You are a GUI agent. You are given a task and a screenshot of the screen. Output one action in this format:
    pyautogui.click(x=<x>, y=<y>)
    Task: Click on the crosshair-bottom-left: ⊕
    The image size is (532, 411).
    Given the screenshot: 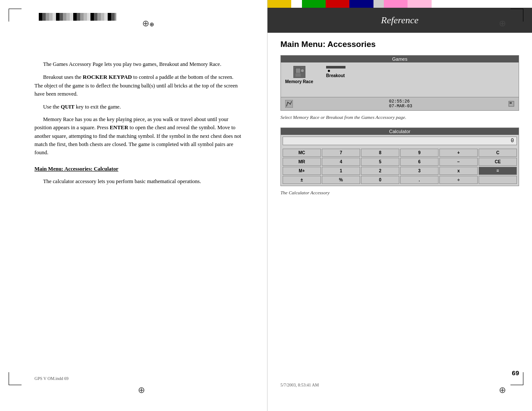 What is the action you would take?
    pyautogui.click(x=141, y=390)
    